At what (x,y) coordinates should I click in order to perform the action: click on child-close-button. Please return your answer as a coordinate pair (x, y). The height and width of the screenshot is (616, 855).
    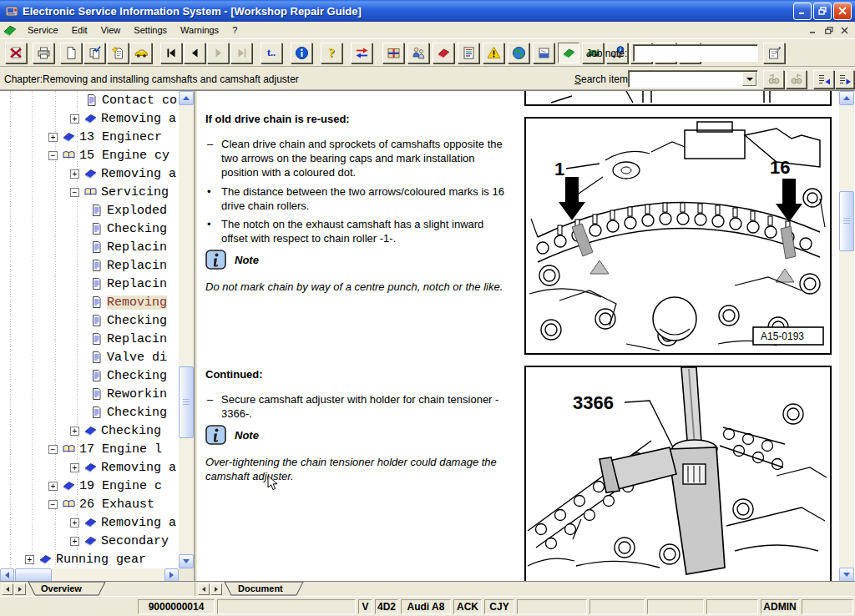
    Looking at the image, I should click on (845, 30).